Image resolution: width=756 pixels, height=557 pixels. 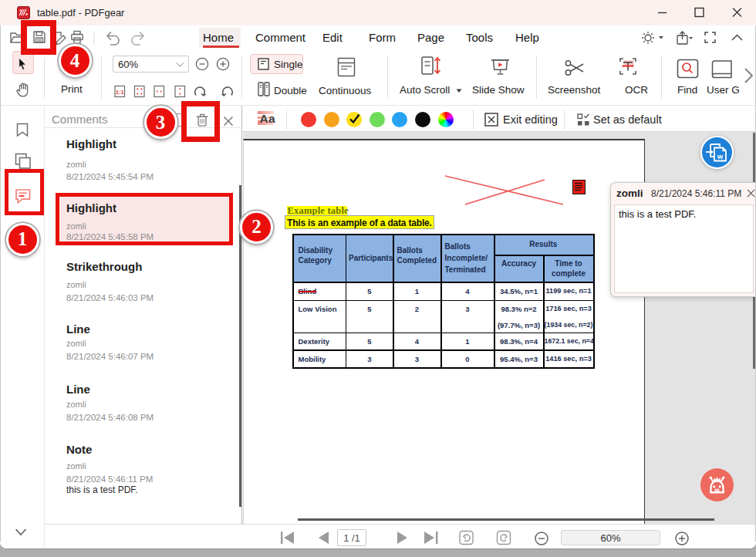 What do you see at coordinates (120, 93) in the screenshot?
I see `svg-text: 1:1` at bounding box center [120, 93].